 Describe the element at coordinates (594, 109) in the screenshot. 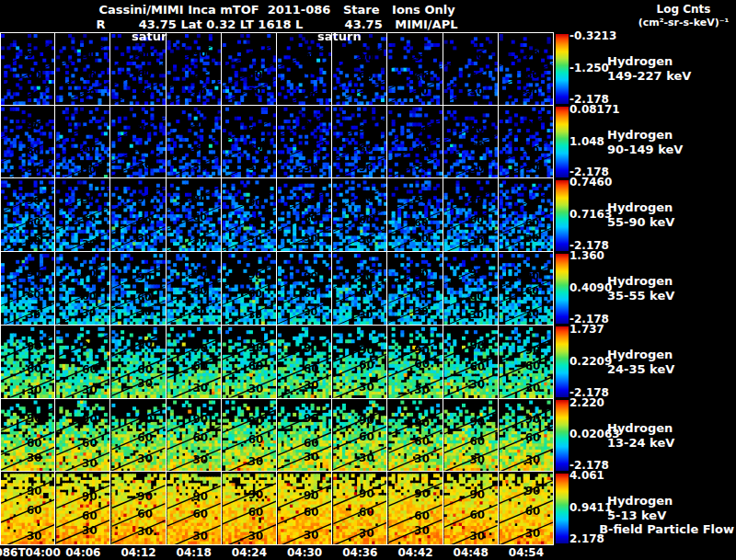

I see `colorbar-label-top: 0.08171` at that location.